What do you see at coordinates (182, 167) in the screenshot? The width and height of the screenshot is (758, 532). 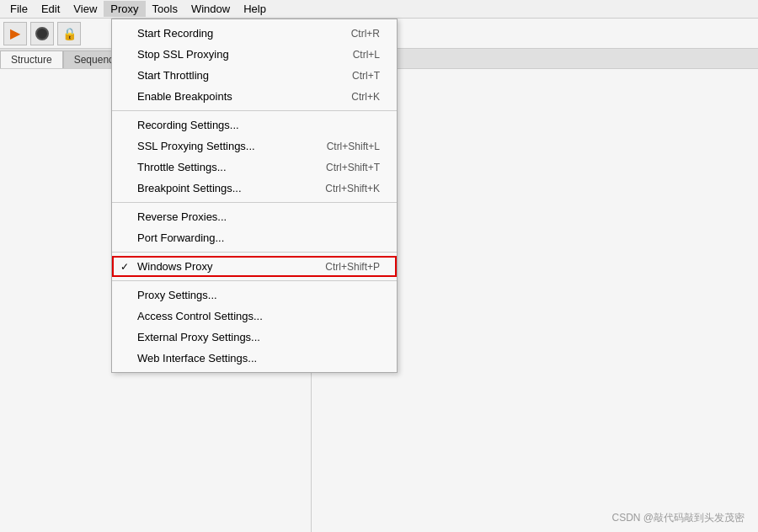 I see `menu-item-label: Throttle Settings...` at bounding box center [182, 167].